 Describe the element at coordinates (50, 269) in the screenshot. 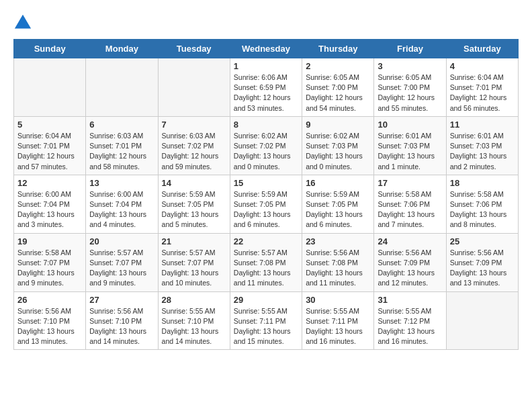

I see `day-info: Sunrise: 5:58 AM Sunset: 7:07 PM Dayligh…` at that location.